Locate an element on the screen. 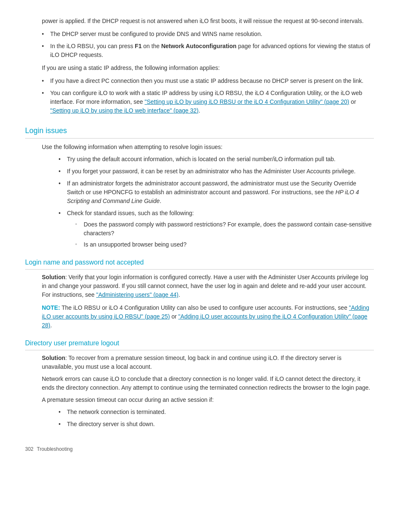 Image resolution: width=399 pixels, height=532 pixels. login-name-password-body: Solution: Verify that your login informa… is located at coordinates (208, 301).